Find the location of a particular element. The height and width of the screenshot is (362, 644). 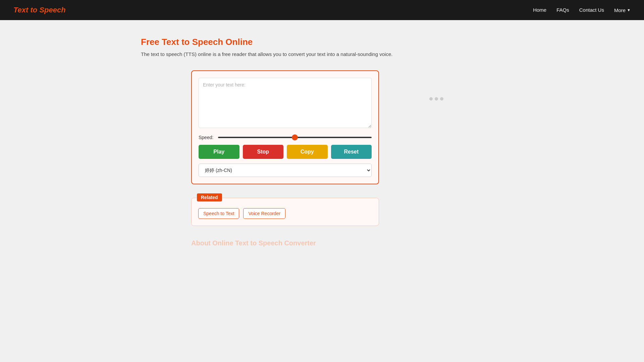

brand-logo: Text to Speech is located at coordinates (40, 10).